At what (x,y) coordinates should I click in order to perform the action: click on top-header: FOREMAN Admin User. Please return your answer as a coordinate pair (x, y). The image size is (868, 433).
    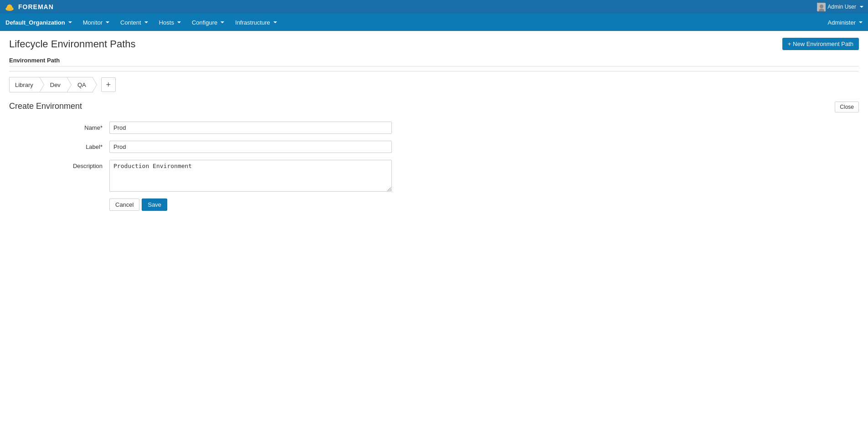
    Looking at the image, I should click on (434, 7).